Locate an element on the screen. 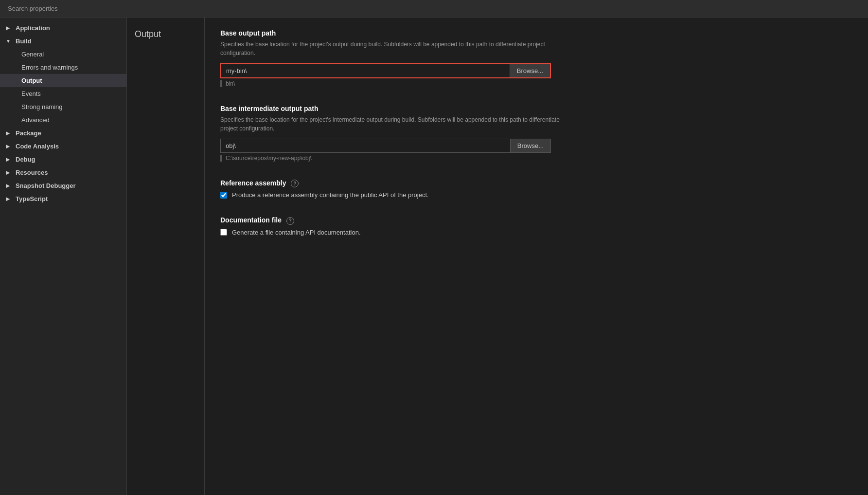 The image size is (868, 495). sidebar-item-label: Output is located at coordinates (32, 81).